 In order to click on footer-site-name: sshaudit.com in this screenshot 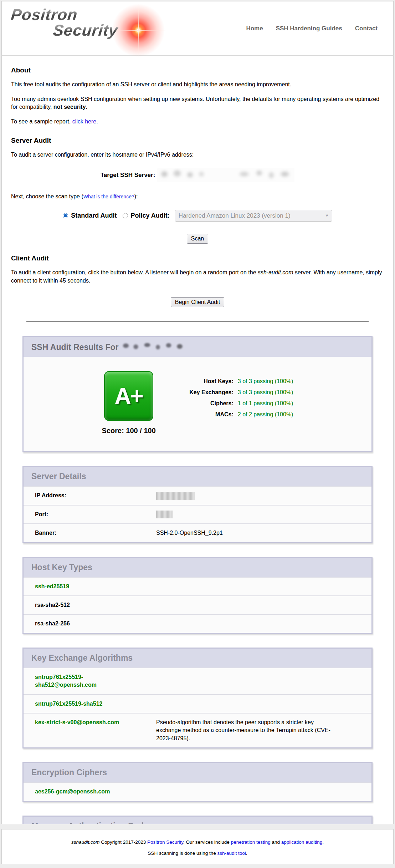, I will do `click(86, 842)`.